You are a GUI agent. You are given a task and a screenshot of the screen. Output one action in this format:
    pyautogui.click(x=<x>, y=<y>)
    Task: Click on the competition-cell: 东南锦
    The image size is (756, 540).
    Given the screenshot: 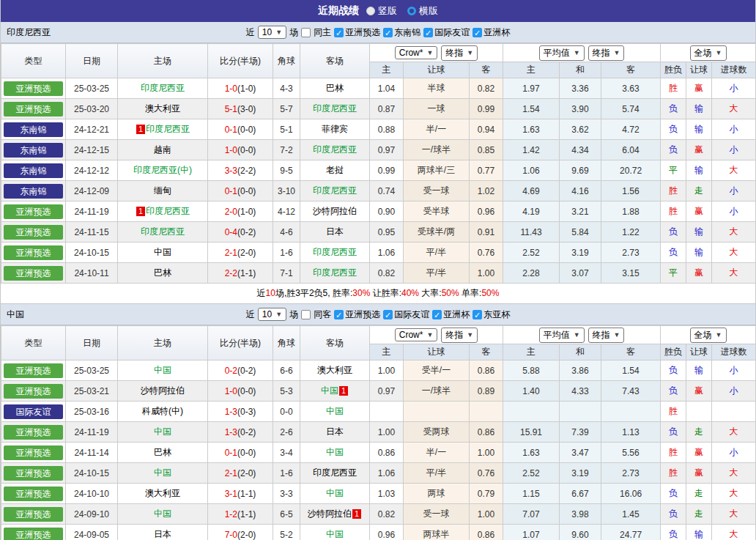 What is the action you would take?
    pyautogui.click(x=34, y=130)
    